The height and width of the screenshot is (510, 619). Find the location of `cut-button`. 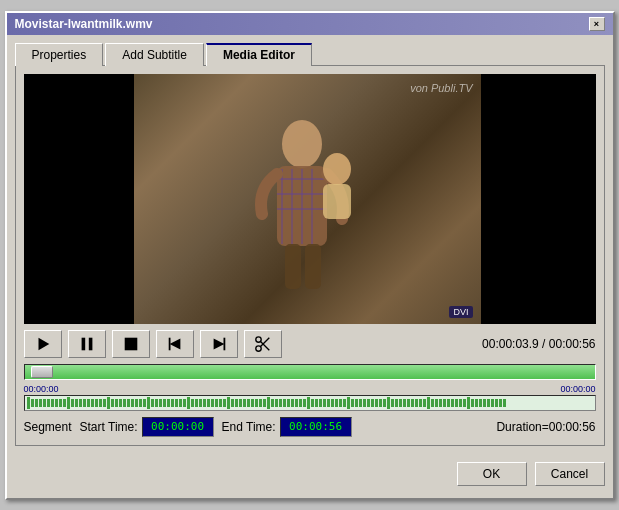

cut-button is located at coordinates (263, 344).